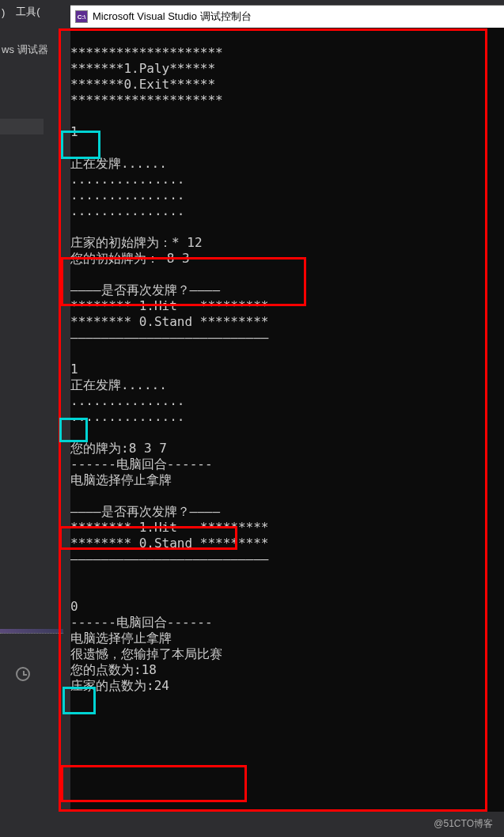  Describe the element at coordinates (74, 131) in the screenshot. I see `user-input-1: 1` at that location.